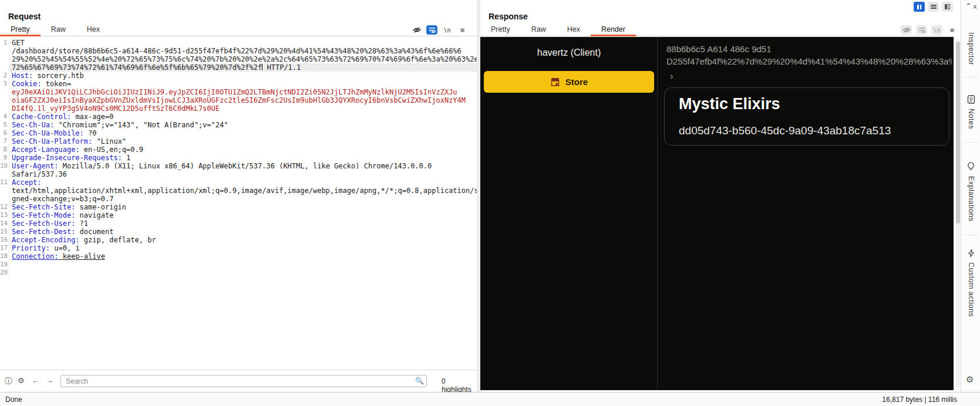 The height and width of the screenshot is (406, 980). Describe the element at coordinates (809, 61) in the screenshot. I see `store-id-line2: D255f47efb4f%22%7d%29%20%4d%41%54%43%48%…` at that location.